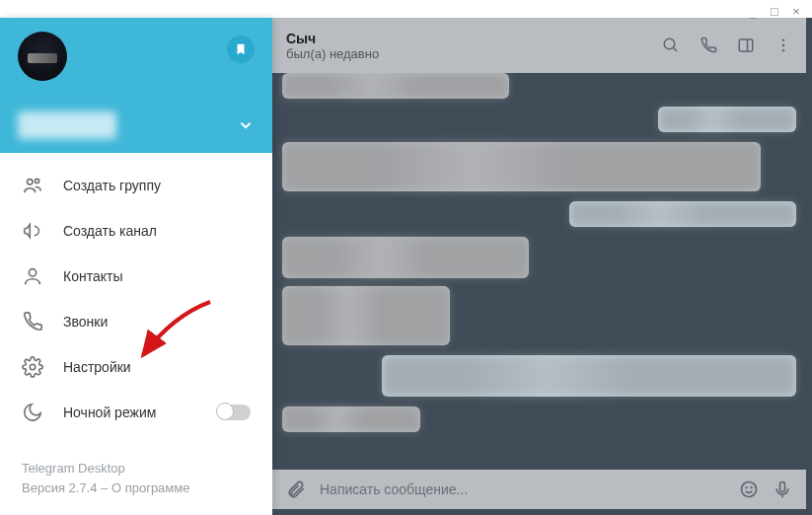 Image resolution: width=812 pixels, height=515 pixels. What do you see at coordinates (33, 185) in the screenshot?
I see `group-icon` at bounding box center [33, 185].